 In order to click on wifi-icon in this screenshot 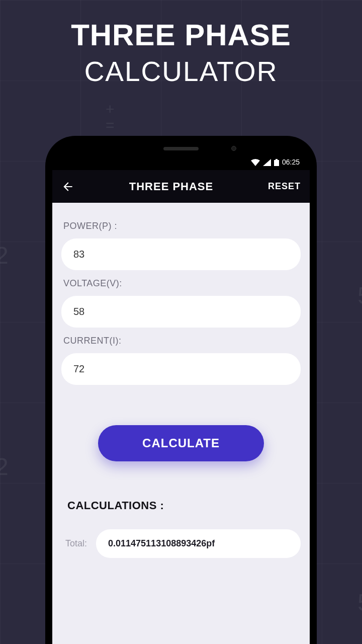, I will do `click(255, 163)`.